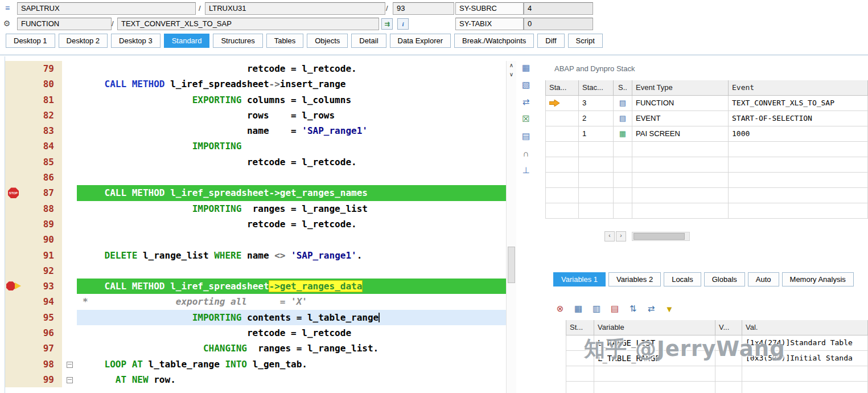  What do you see at coordinates (42, 349) in the screenshot?
I see `line-number: 97` at bounding box center [42, 349].